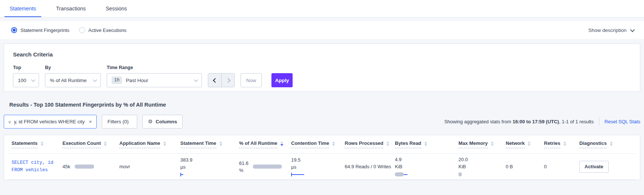 This screenshot has width=644, height=195. Describe the element at coordinates (322, 144) in the screenshot. I see `table-header-row: Statements Execution Count Application N…` at that location.